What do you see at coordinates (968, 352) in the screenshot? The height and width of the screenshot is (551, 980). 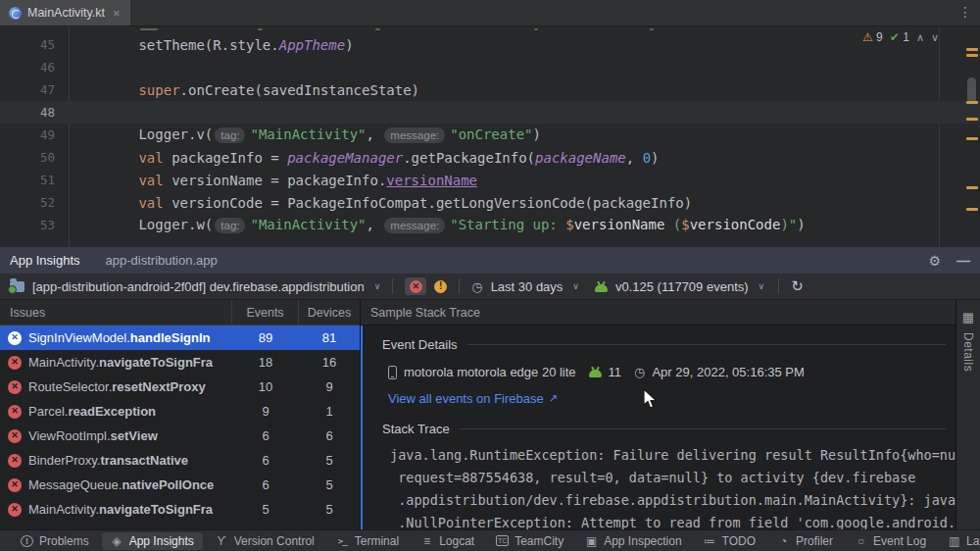 I see `details-tab-label: Details` at bounding box center [968, 352].